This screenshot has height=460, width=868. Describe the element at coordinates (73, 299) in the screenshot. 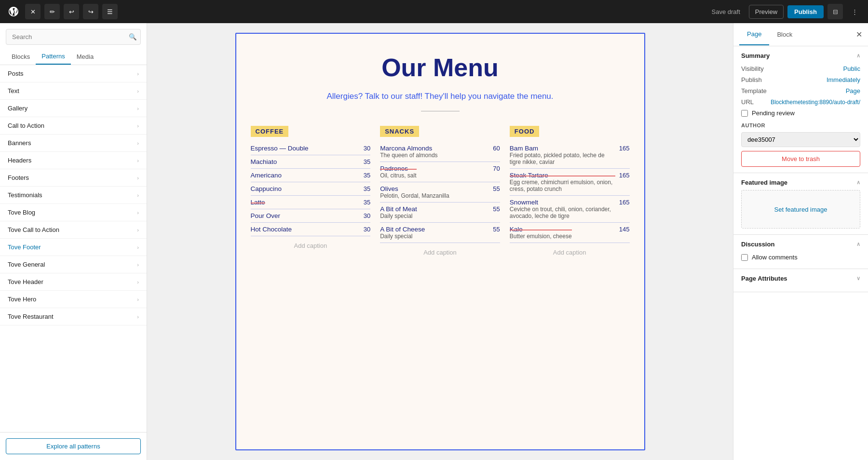

I see `sidebar-item-tove-hero: Tove Hero ›` at that location.